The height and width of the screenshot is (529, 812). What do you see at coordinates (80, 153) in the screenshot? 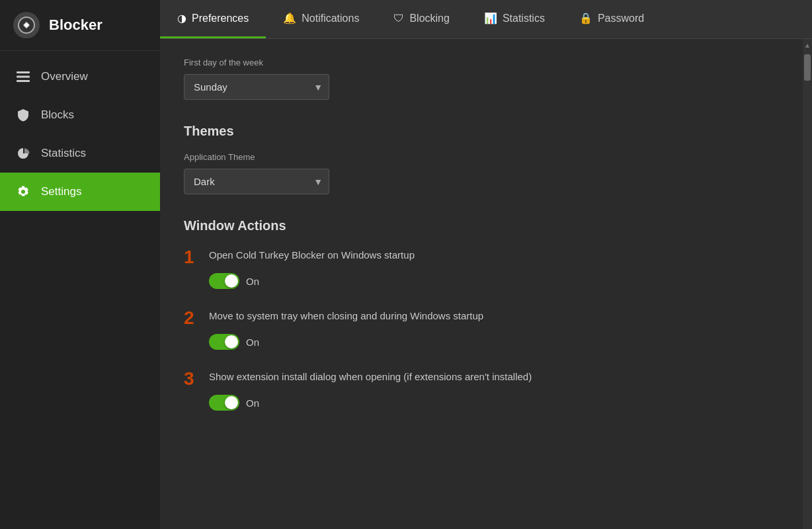
I see `sidebar-item-statistics: Statistics` at bounding box center [80, 153].